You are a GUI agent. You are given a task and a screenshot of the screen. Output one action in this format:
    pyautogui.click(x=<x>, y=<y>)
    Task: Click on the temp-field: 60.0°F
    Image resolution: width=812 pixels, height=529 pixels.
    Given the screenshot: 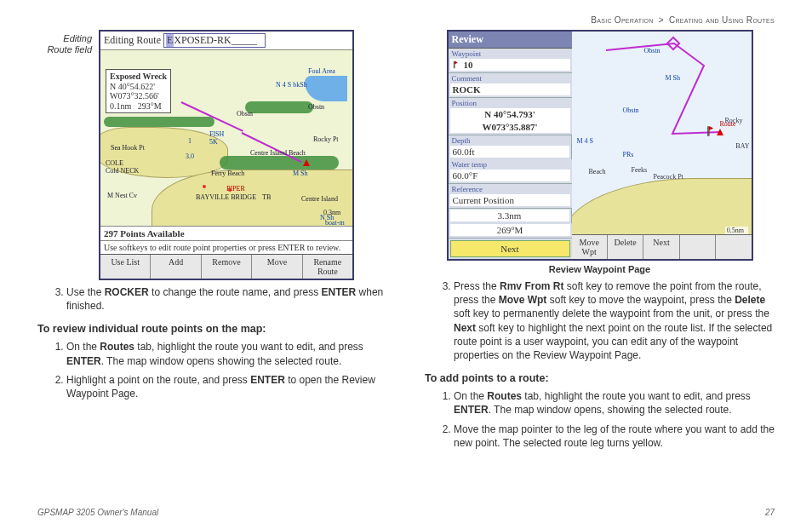 What is the action you would take?
    pyautogui.click(x=511, y=175)
    